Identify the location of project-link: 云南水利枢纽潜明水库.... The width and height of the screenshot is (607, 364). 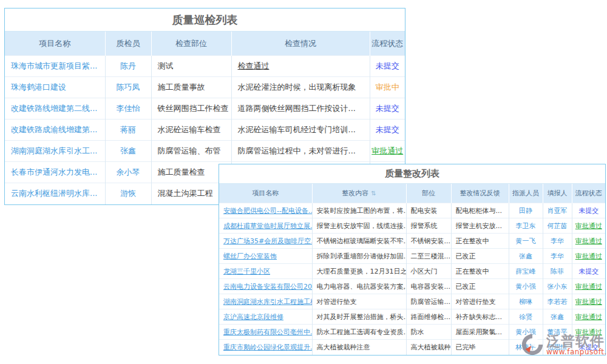
(55, 194).